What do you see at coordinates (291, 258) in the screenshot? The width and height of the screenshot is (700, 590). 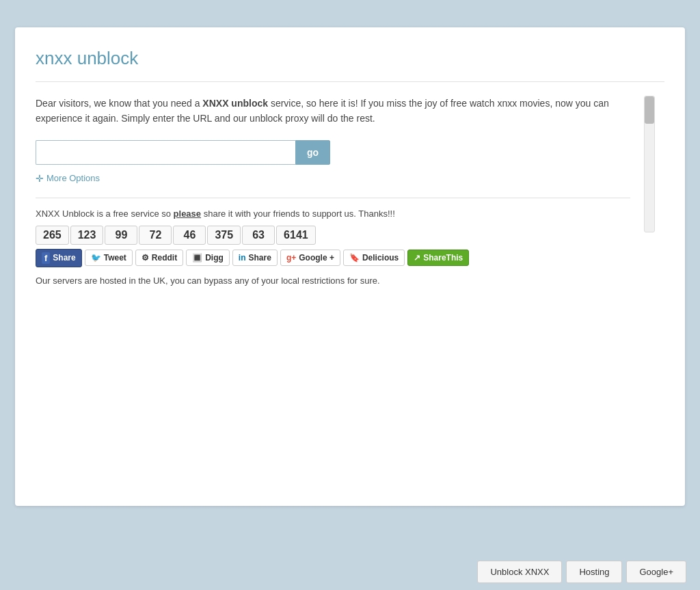 I see `google-icon: g+` at bounding box center [291, 258].